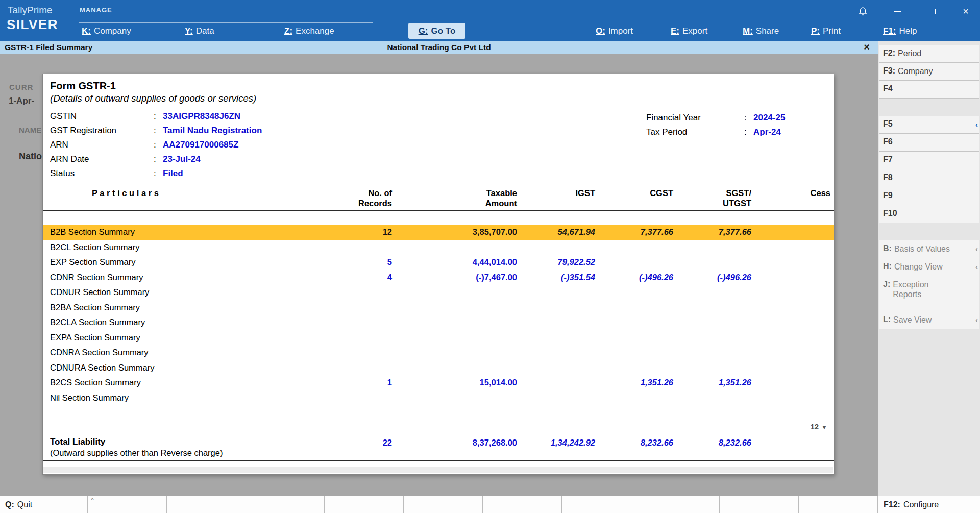 This screenshot has width=980, height=513. What do you see at coordinates (929, 214) in the screenshot?
I see `sidebar-button: F10‹` at bounding box center [929, 214].